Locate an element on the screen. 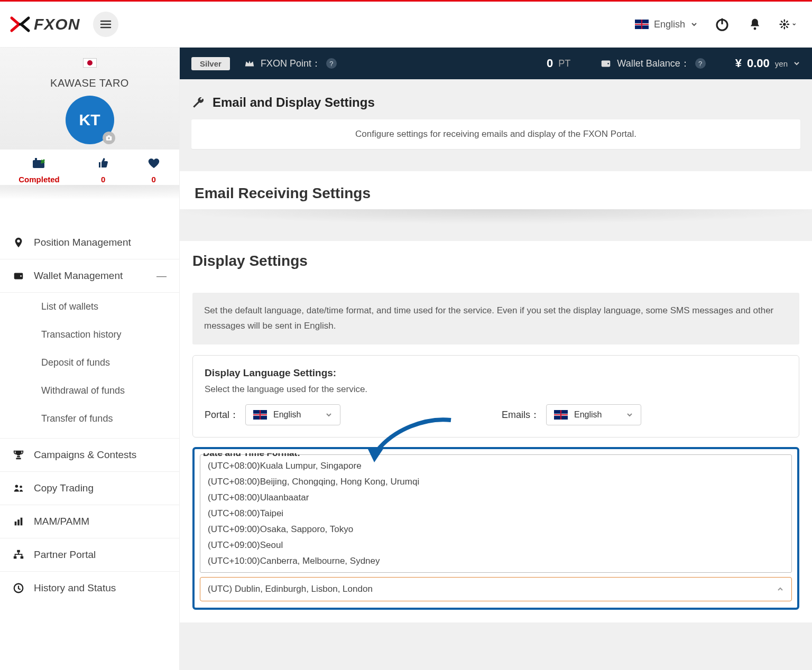  nav-copy-trading: Copy Trading is located at coordinates (90, 488).